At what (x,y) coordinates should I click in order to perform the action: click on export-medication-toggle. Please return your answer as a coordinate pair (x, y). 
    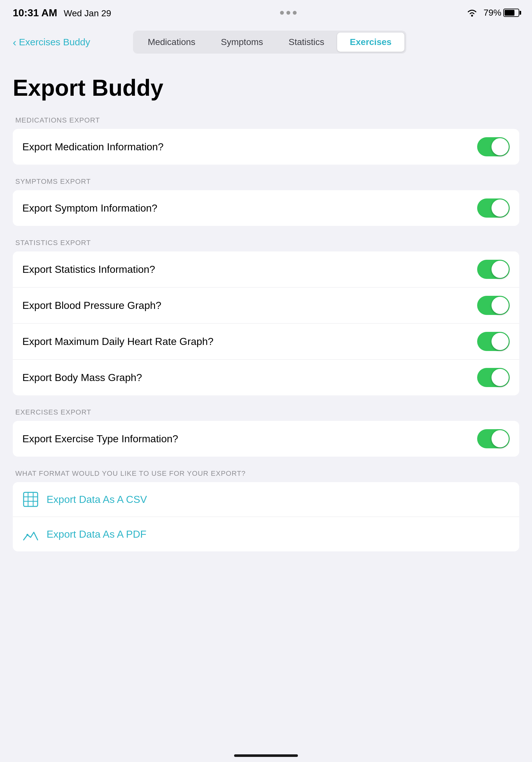
    Looking at the image, I should click on (494, 147).